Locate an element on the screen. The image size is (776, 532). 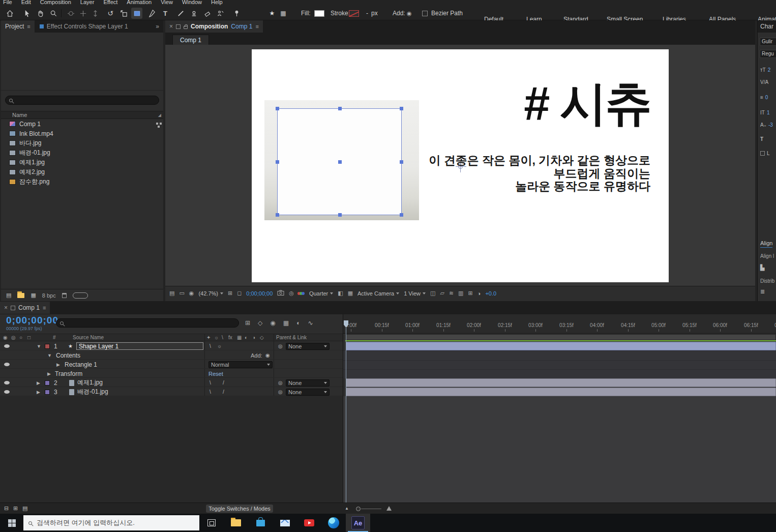
baseline-shift-field: A₊-3 is located at coordinates (767, 125).